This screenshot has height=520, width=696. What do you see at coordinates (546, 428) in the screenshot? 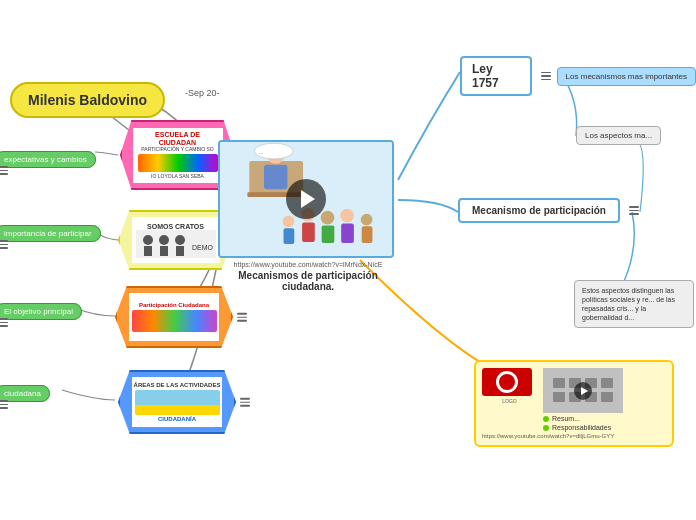
I see `responsabilidades-bullet` at bounding box center [546, 428].